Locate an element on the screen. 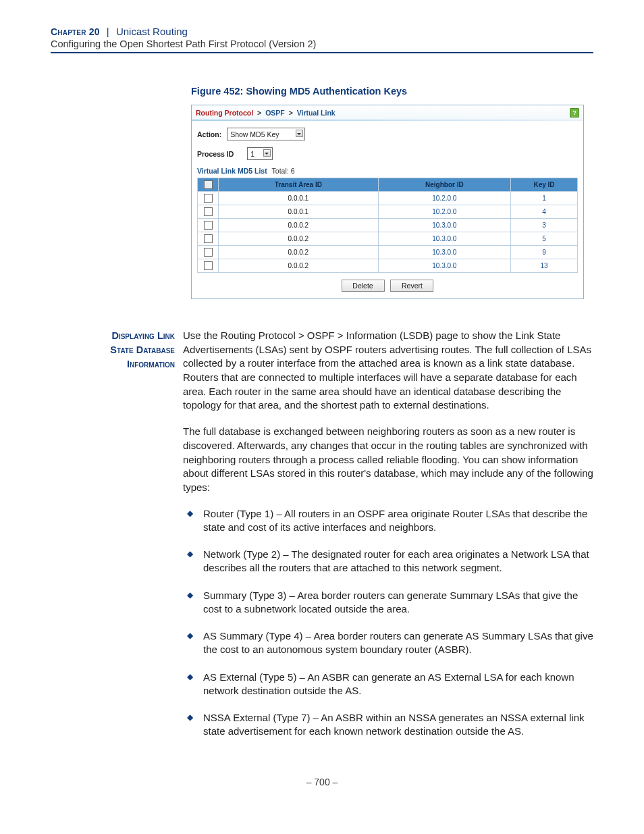 This screenshot has height=834, width=644. action-label: Action: is located at coordinates (209, 134).